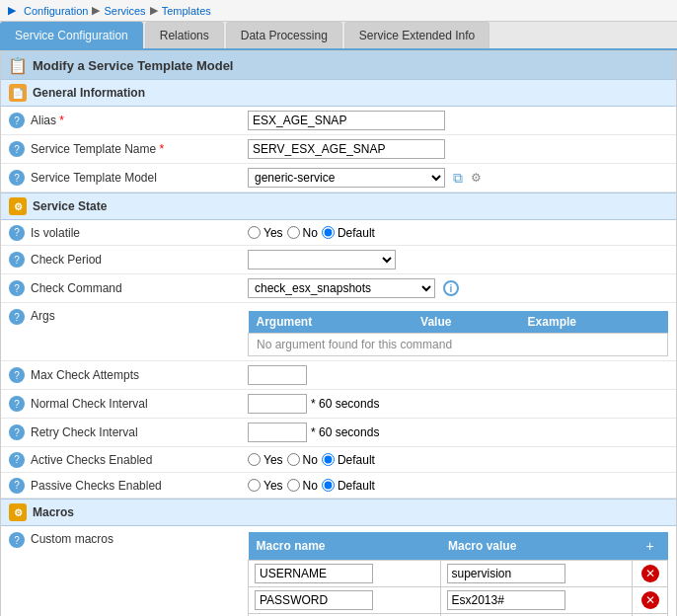 The height and width of the screenshot is (616, 677). Describe the element at coordinates (348, 460) in the screenshot. I see `active-checks-default-label: Default` at that location.